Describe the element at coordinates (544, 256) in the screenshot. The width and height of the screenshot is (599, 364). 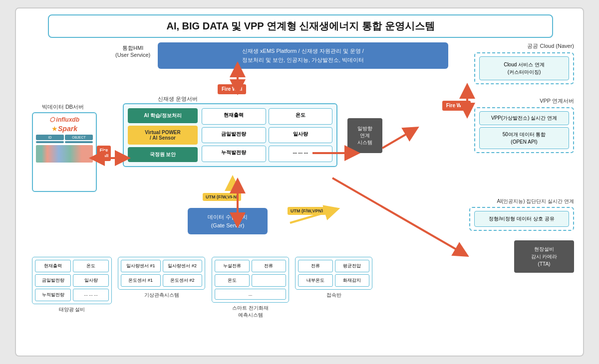
I see `camera-box: 현장설비감시 카메라(TTA)` at that location.